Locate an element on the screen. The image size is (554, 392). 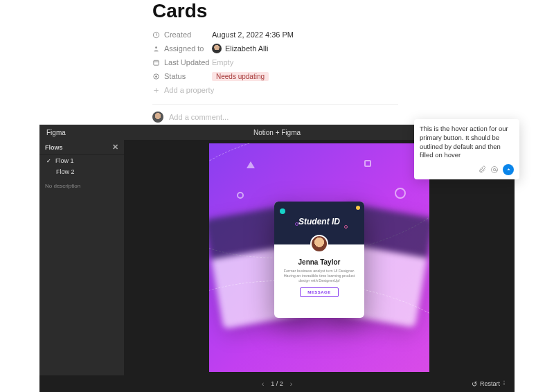
prop-value: August 2, 2022 4:36 PM is located at coordinates (253, 35).